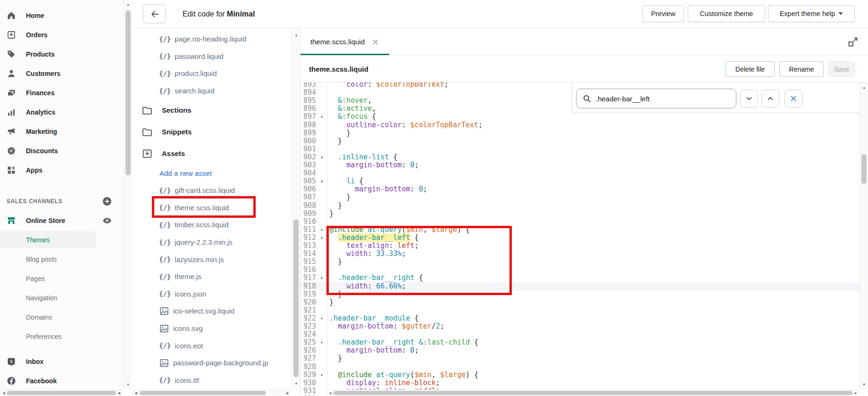 The width and height of the screenshot is (868, 396). I want to click on sidebar-item-analytics: Analytics, so click(62, 112).